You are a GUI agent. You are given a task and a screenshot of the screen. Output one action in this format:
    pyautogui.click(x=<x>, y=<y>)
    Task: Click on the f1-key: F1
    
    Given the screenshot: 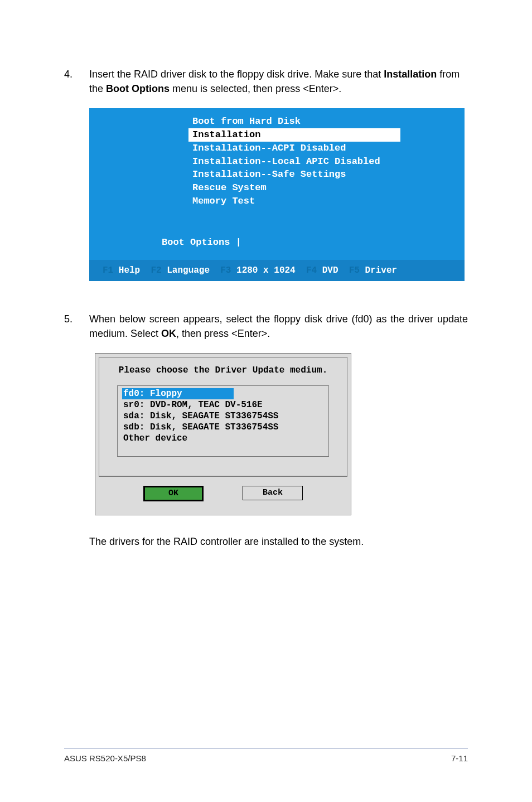 What is the action you would take?
    pyautogui.click(x=108, y=270)
    